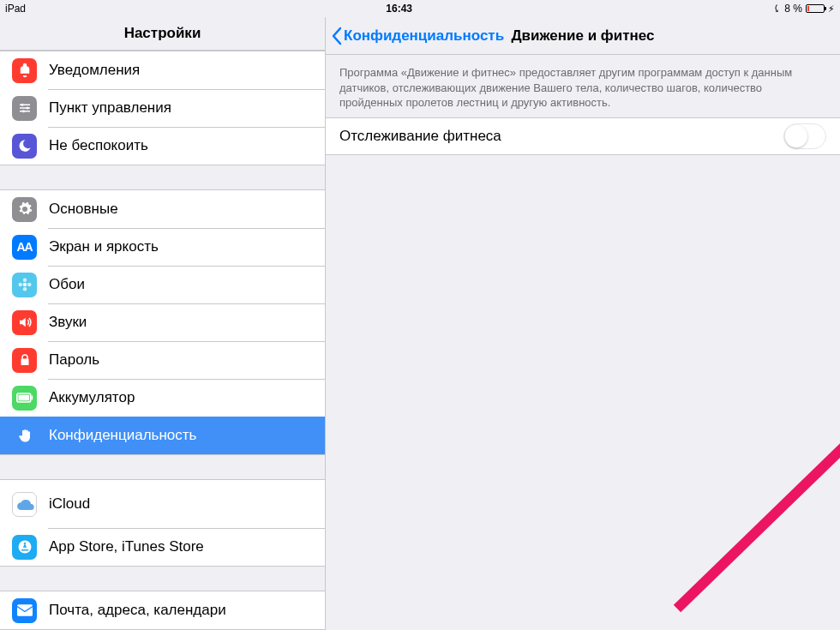 This screenshot has width=840, height=630. What do you see at coordinates (24, 610) in the screenshot?
I see `mail-icon` at bounding box center [24, 610].